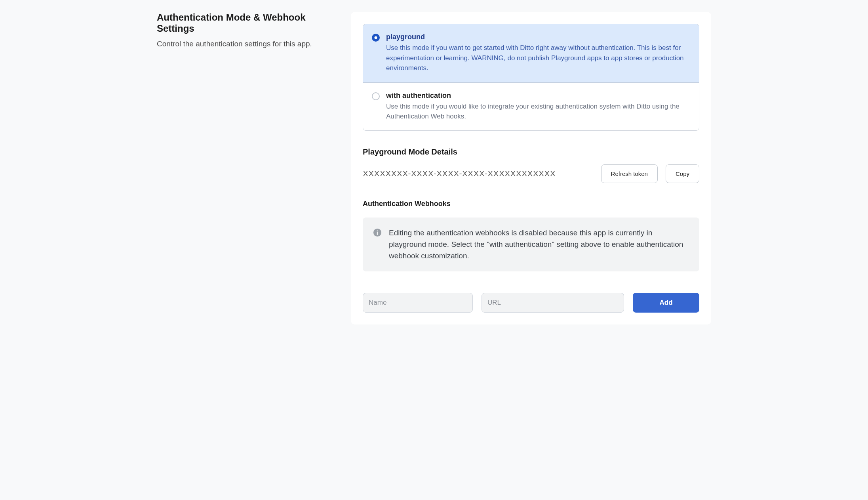  Describe the element at coordinates (531, 106) in the screenshot. I see `radio-option-with-authentication: with authentication Use this mode if you…` at that location.